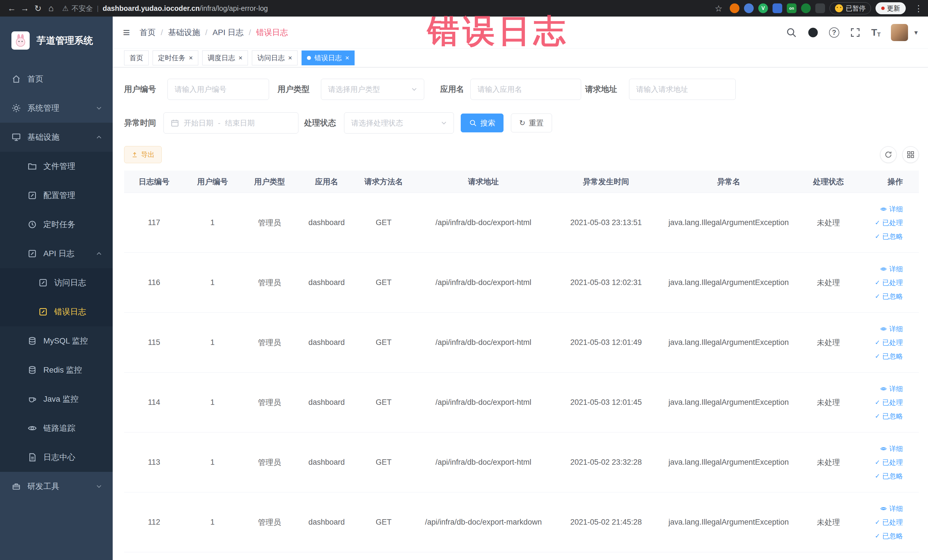 The height and width of the screenshot is (560, 928). Describe the element at coordinates (231, 123) in the screenshot. I see `exception-time-range-picker: 开始日期 - 结束日期` at that location.